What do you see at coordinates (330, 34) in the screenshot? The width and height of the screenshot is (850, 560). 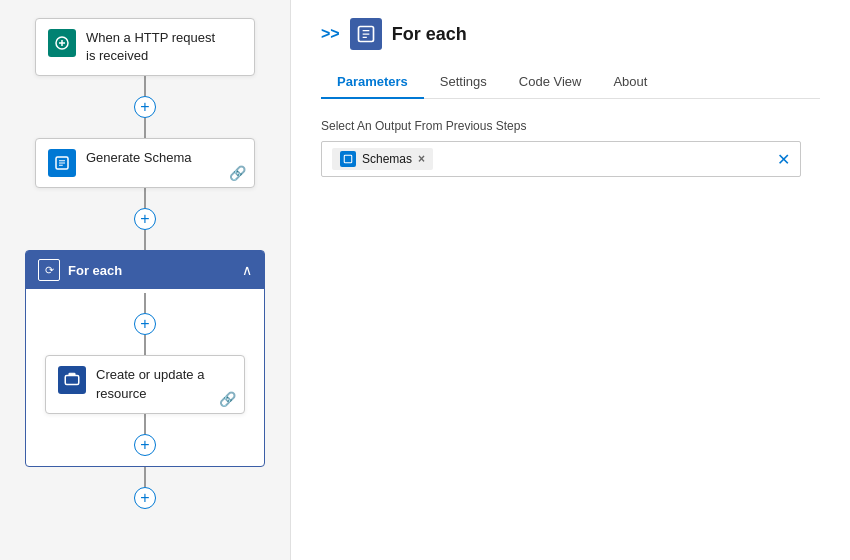 I see `back-arrows: >>` at bounding box center [330, 34].